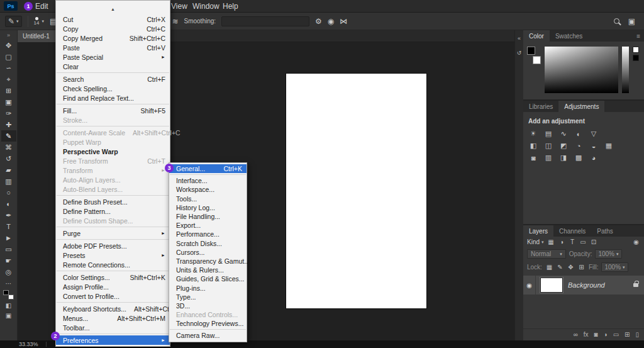 The width and height of the screenshot is (644, 348). What do you see at coordinates (42, 6) in the screenshot?
I see `menu-edit: Edit` at bounding box center [42, 6].